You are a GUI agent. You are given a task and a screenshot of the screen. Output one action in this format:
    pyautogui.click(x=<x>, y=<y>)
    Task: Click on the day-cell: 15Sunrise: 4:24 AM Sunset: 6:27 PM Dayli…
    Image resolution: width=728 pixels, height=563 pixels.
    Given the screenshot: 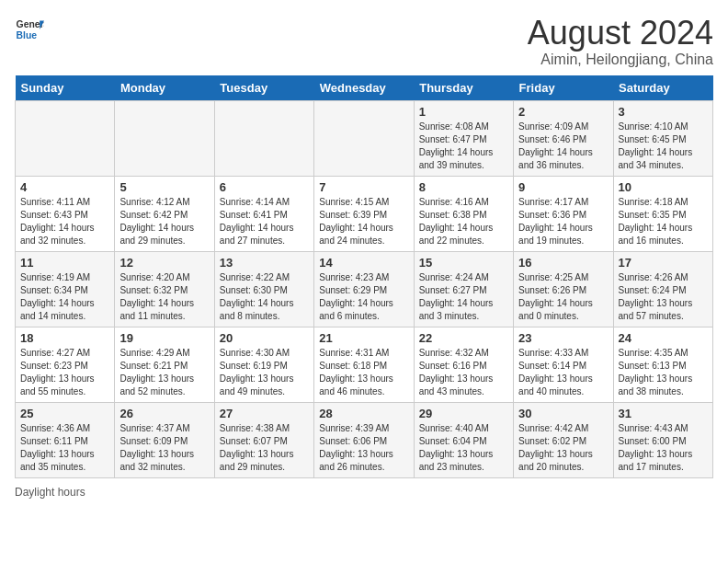 What is the action you would take?
    pyautogui.click(x=463, y=289)
    